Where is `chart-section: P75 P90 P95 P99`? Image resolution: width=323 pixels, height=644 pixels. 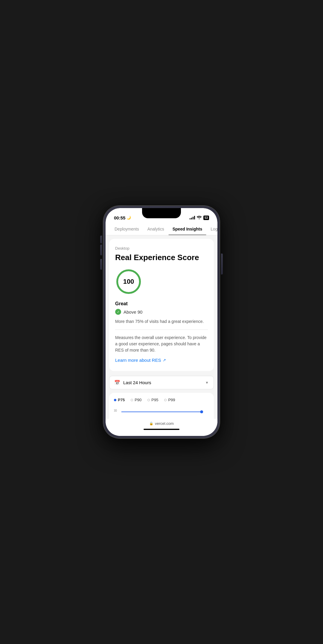
chart-section: P75 P90 P95 P99 is located at coordinates (162, 406).